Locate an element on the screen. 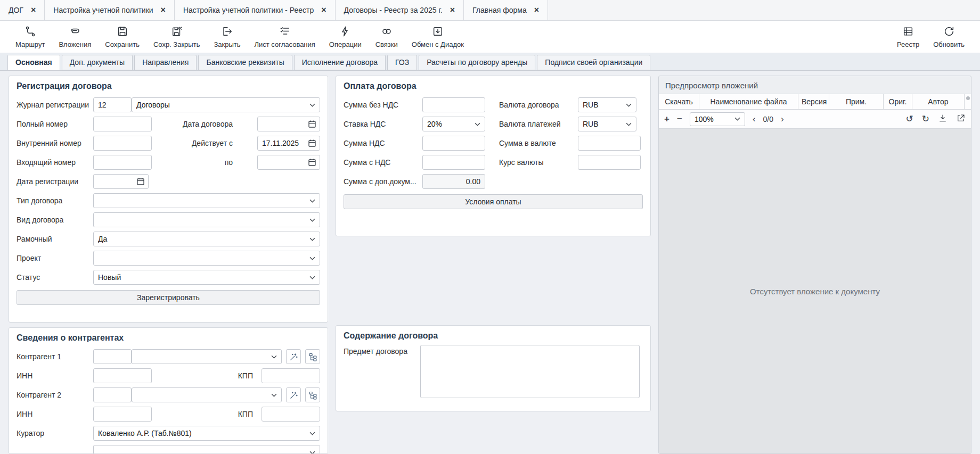  window-tab-accounting-policy-registry: Настройка учетной политики - Реестр × is located at coordinates (255, 10).